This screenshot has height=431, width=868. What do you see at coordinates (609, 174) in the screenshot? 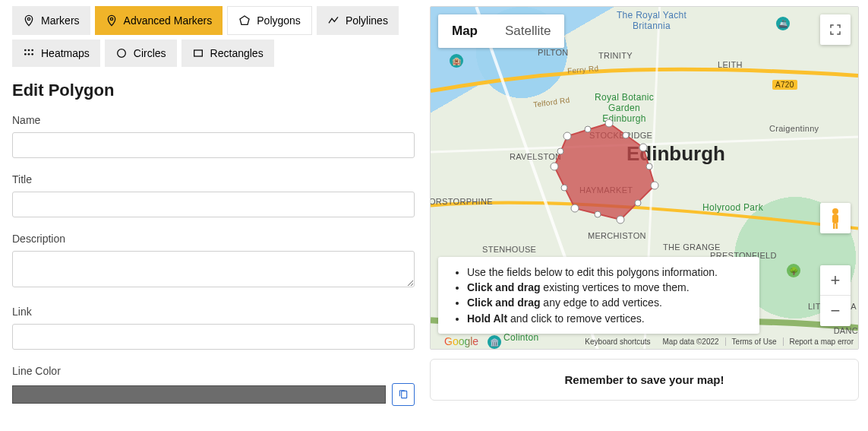
I see `editable-polygon` at bounding box center [609, 174].